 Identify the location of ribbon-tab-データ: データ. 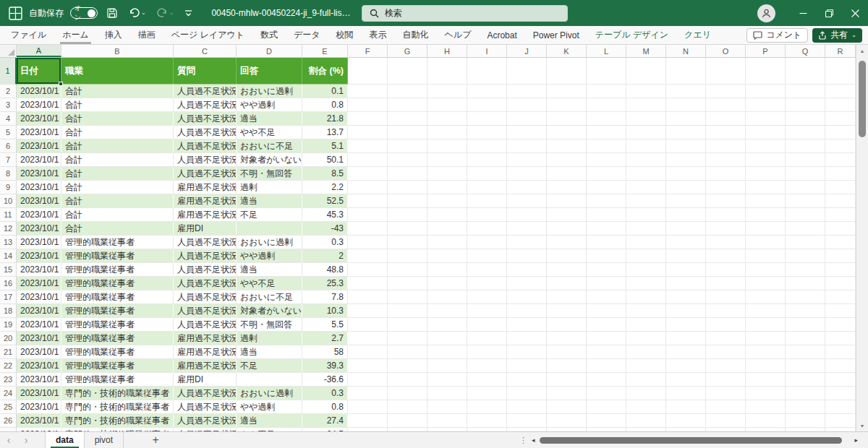
(307, 35).